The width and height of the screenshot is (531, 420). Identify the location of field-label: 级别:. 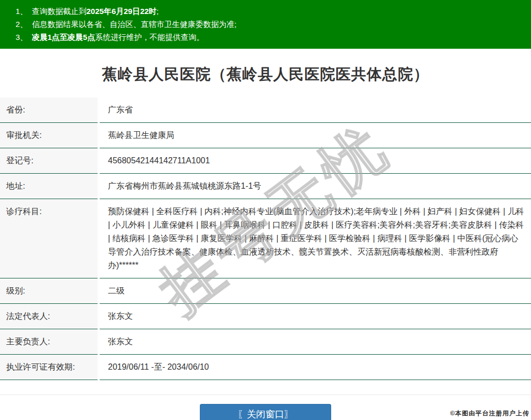
(49, 291).